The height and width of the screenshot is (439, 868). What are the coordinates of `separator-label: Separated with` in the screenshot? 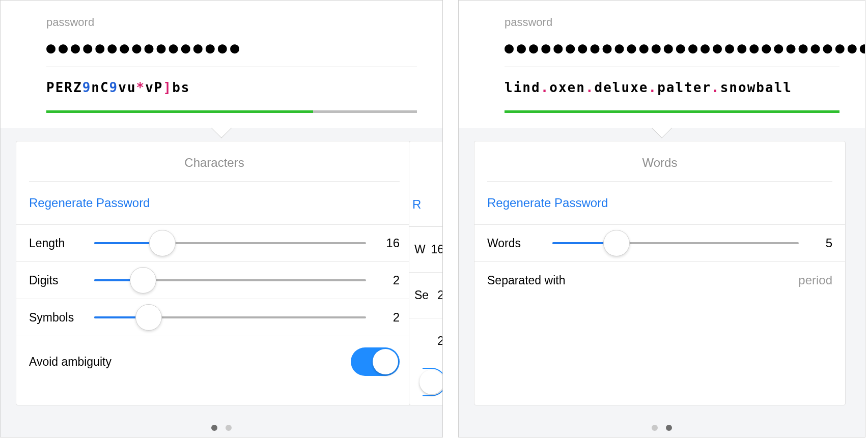 It's located at (526, 281).